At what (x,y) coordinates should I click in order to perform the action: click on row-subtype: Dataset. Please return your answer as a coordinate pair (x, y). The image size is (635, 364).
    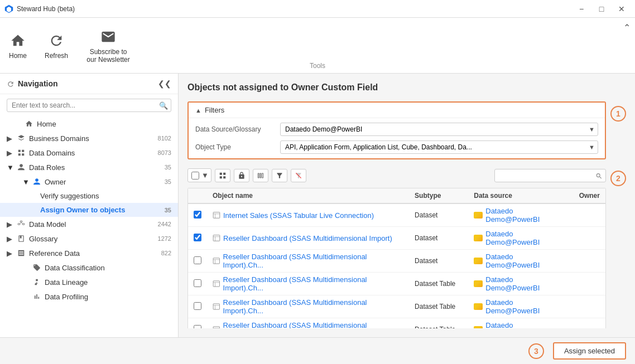
    Looking at the image, I should click on (439, 239).